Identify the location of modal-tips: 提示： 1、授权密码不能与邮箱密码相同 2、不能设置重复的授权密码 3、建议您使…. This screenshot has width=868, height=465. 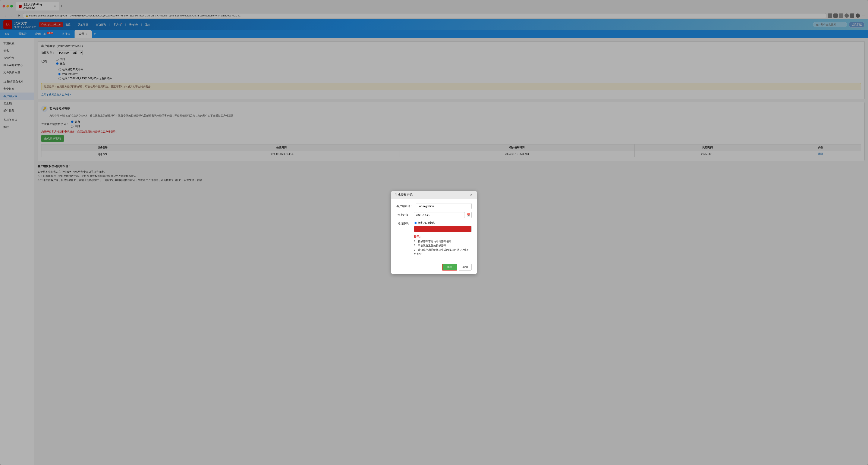
(443, 245).